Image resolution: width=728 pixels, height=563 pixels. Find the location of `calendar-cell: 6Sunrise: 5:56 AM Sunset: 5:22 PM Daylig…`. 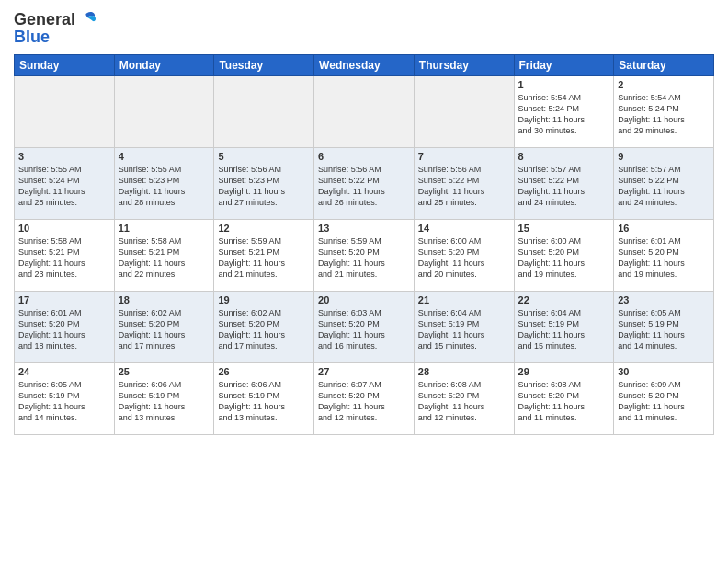

calendar-cell: 6Sunrise: 5:56 AM Sunset: 5:22 PM Daylig… is located at coordinates (364, 184).